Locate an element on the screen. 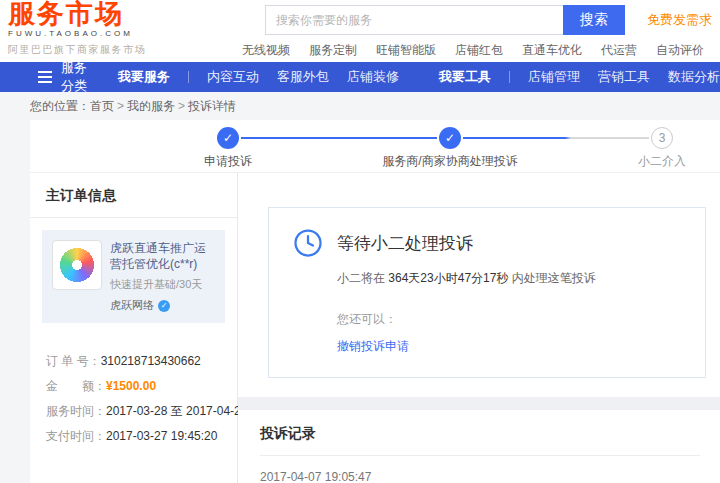  field-label: 金 额： is located at coordinates (76, 386).